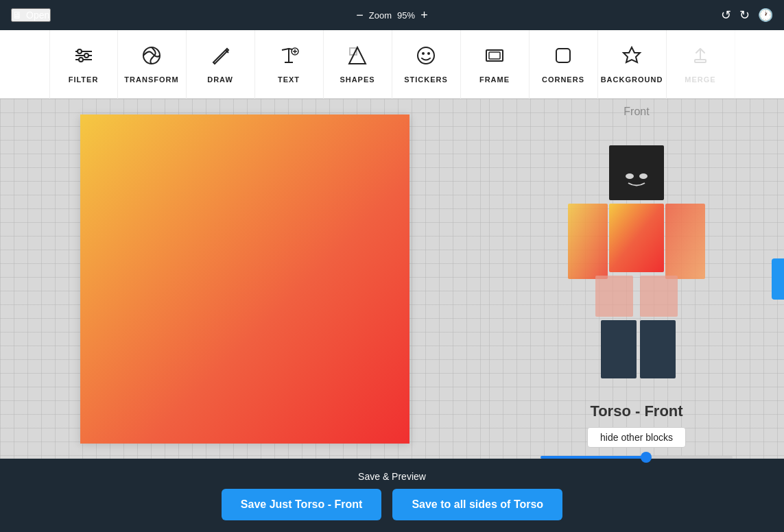  I want to click on merge-label: MERGE, so click(700, 80).